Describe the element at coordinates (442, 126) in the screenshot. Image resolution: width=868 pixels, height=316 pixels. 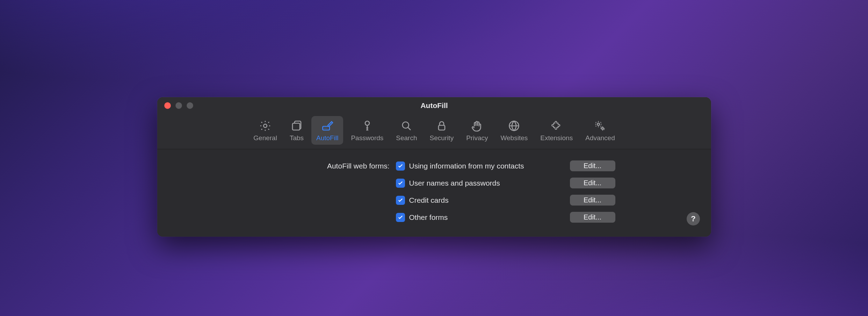
I see `lock-icon` at that location.